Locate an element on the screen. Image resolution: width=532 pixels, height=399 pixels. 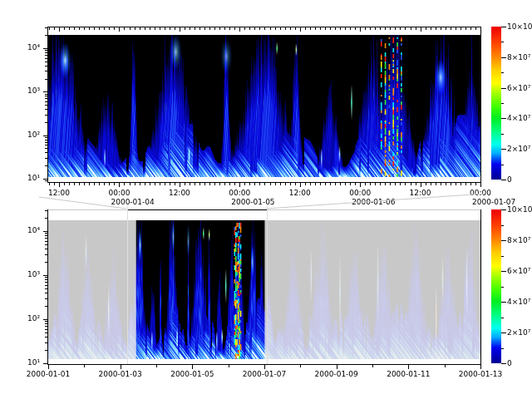
colorbar-detail is located at coordinates (496, 103).